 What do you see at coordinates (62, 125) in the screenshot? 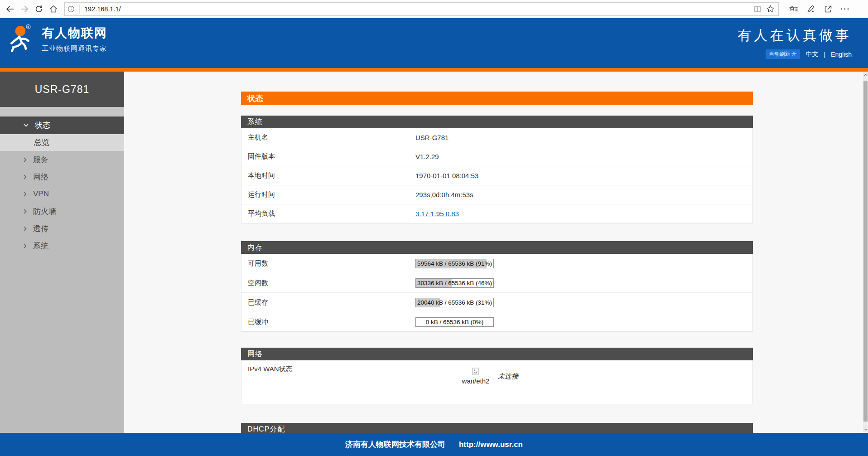
I see `sidebar-group-status: 状态` at bounding box center [62, 125].